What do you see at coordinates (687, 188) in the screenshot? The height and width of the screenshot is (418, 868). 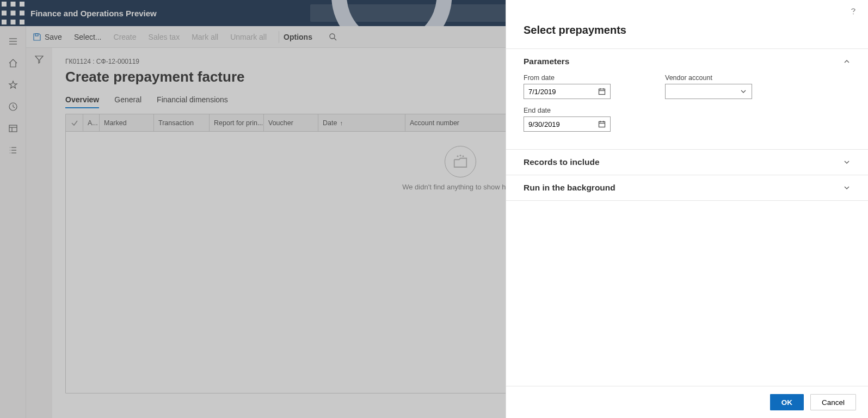 I see `section-background: Run in the background` at bounding box center [687, 188].